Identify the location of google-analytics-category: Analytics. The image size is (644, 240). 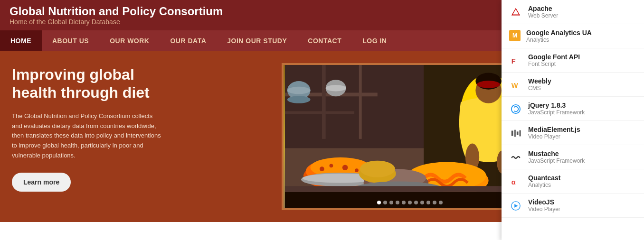
(559, 40).